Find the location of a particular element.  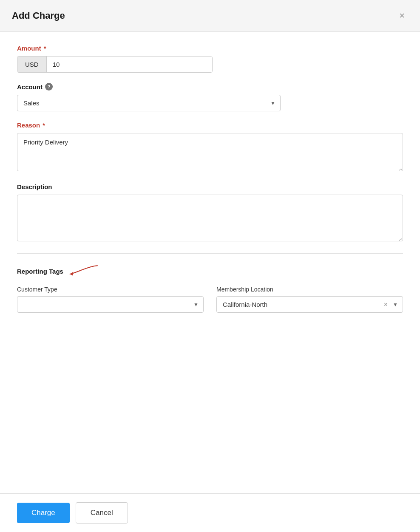

close-button: × is located at coordinates (402, 16).